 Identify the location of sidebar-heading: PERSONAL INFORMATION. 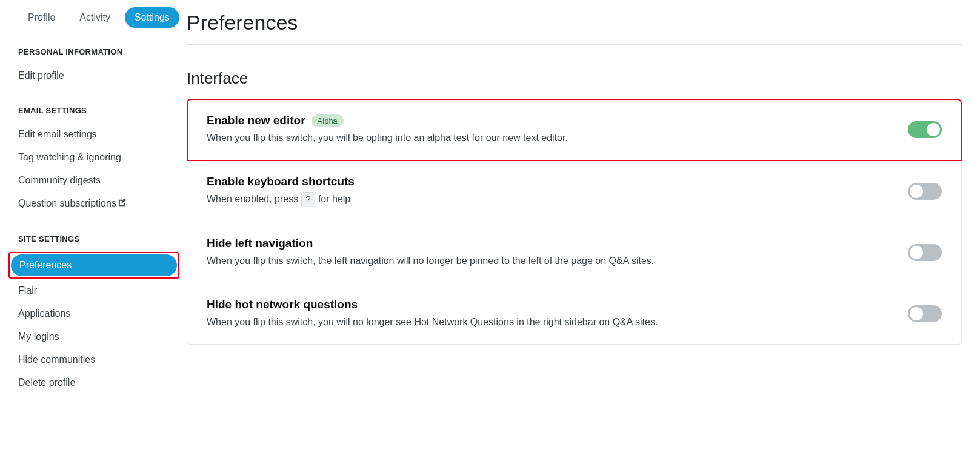
(102, 52).